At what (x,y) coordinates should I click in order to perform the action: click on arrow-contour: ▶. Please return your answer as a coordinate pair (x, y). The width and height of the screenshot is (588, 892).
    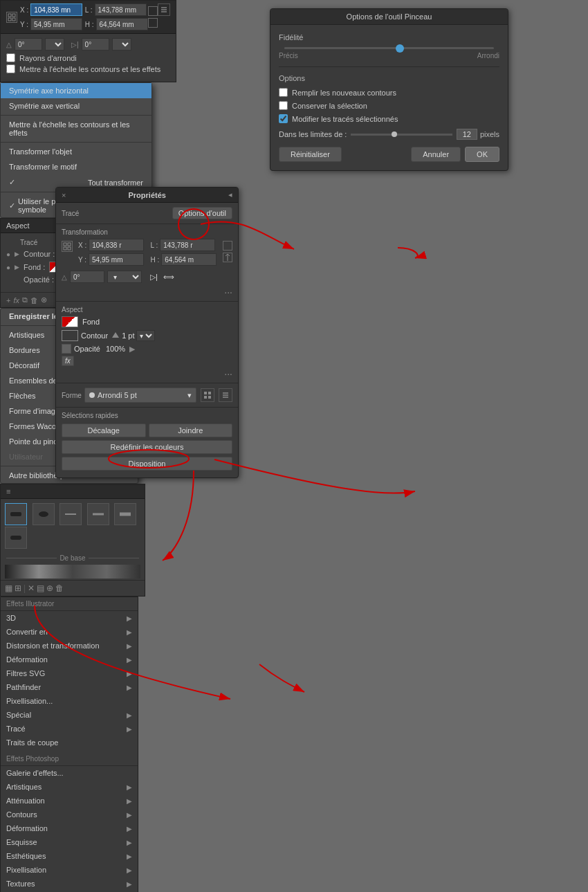
    Looking at the image, I should click on (17, 254).